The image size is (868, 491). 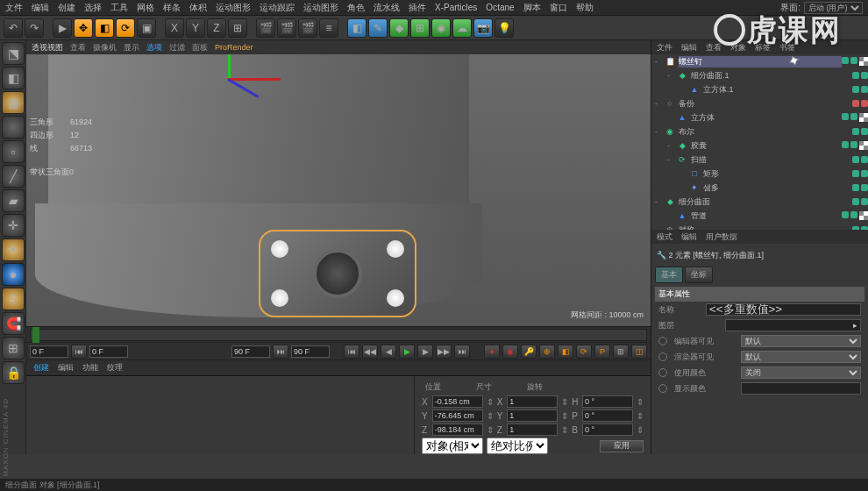 What do you see at coordinates (532, 416) in the screenshot?
I see `size-y-field` at bounding box center [532, 416].